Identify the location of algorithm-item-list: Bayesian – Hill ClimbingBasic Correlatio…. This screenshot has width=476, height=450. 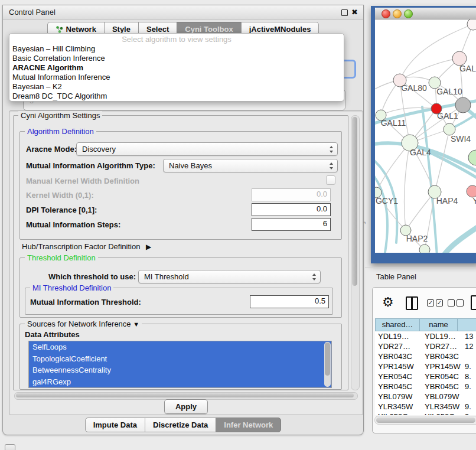
(177, 73).